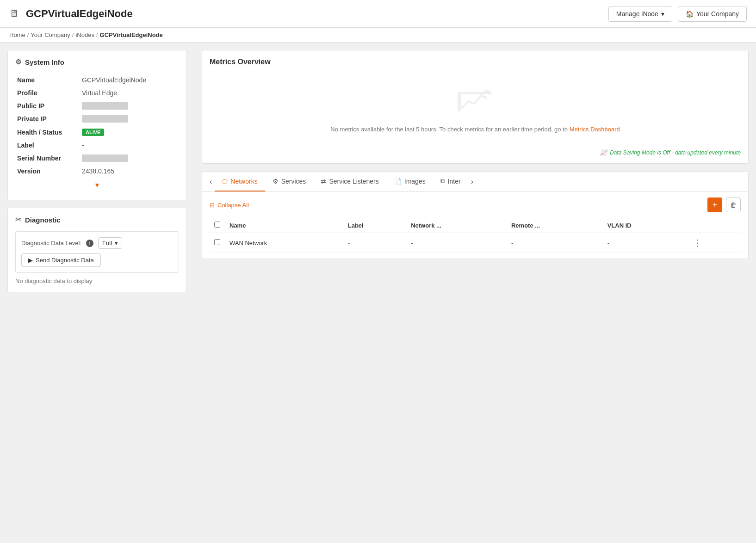 The height and width of the screenshot is (543, 756). Describe the element at coordinates (48, 106) in the screenshot. I see `info-label: Public IP` at that location.